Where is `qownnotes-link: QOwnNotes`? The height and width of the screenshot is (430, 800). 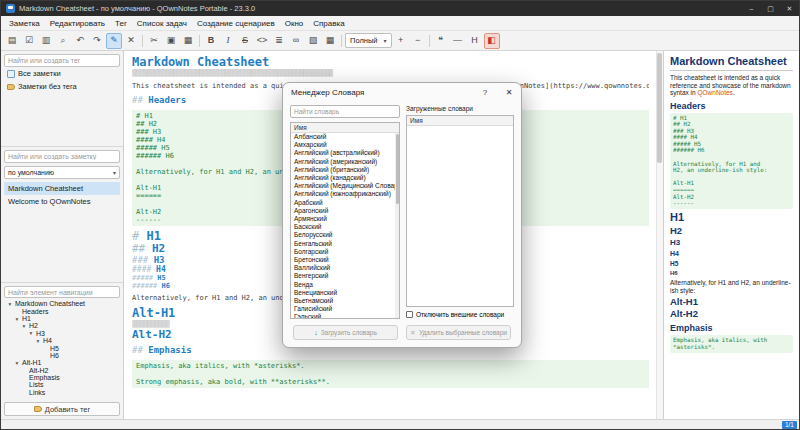 qownnotes-link: QOwnNotes is located at coordinates (714, 92).